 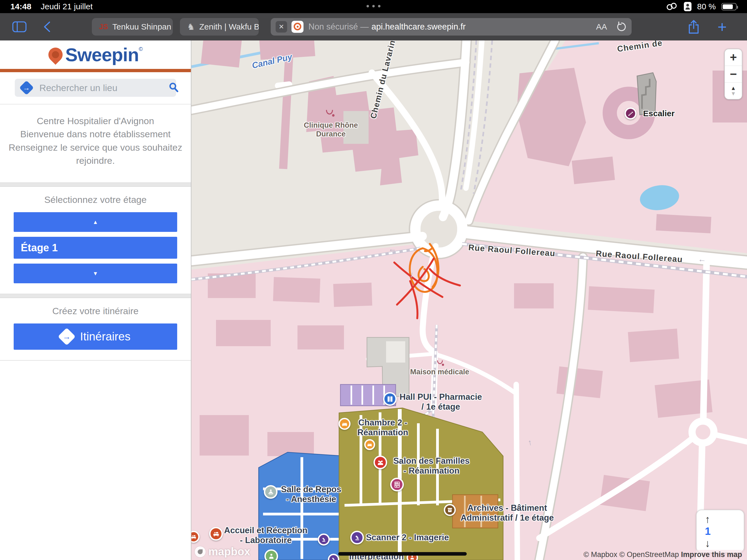 I want to click on poi-scanner-2-imagerie, so click(x=357, y=538).